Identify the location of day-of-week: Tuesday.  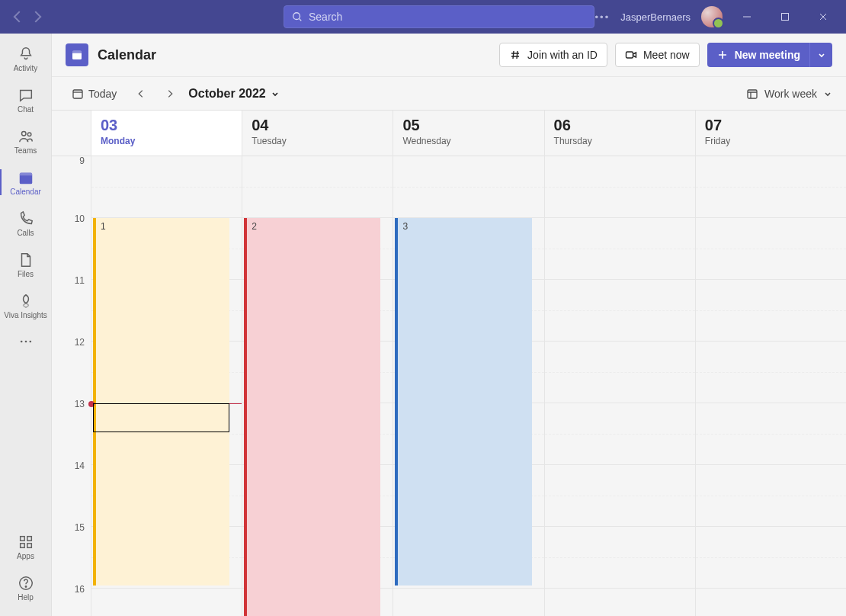
(317, 141).